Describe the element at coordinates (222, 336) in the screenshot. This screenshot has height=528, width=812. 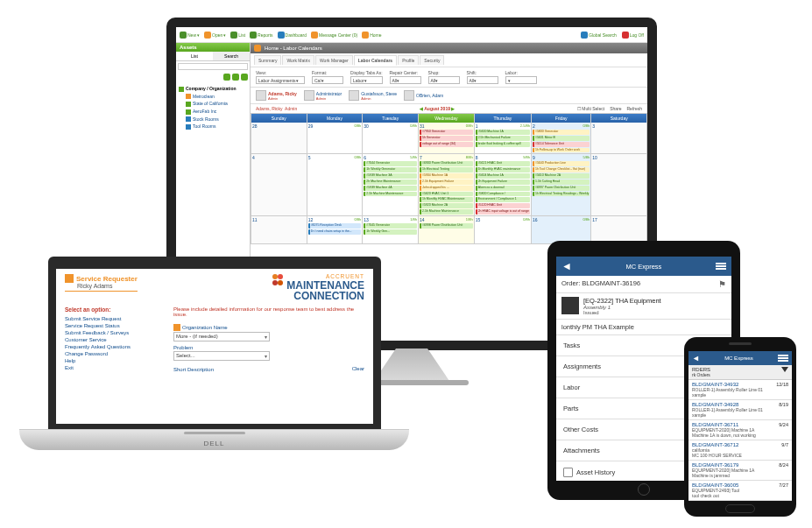
I see `org-select: More - (if needed)▾` at that location.